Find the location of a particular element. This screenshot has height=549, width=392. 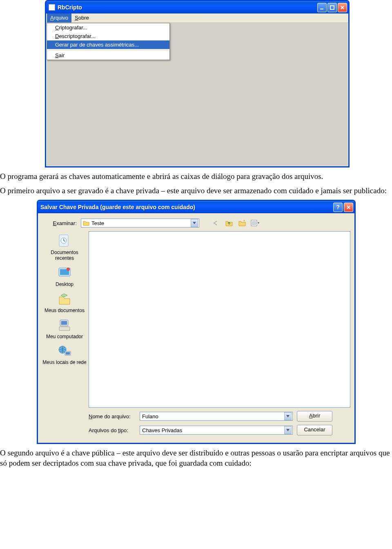

dialog-titlebar: Salvar Chave Privada (guarde este arquiv… is located at coordinates (196, 207).